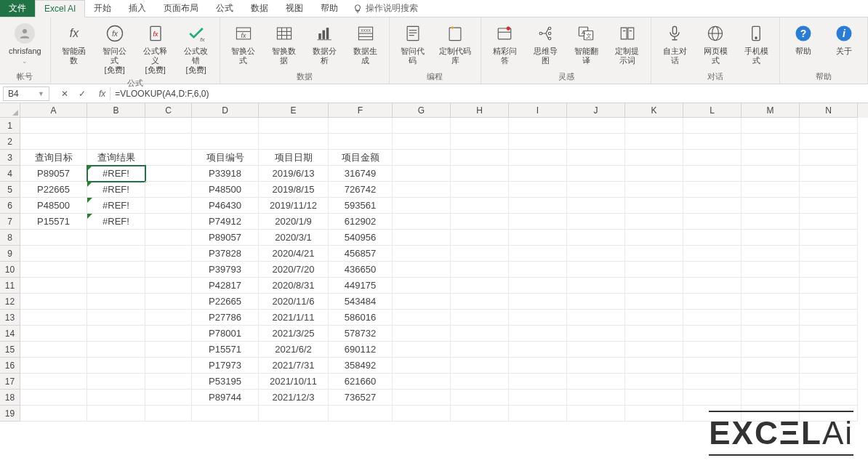 Image resolution: width=868 pixels, height=463 pixels. What do you see at coordinates (654, 158) in the screenshot?
I see `cell-K3` at bounding box center [654, 158].